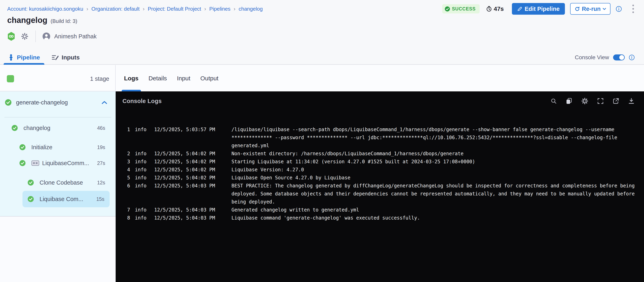 The width and height of the screenshot is (644, 282). Describe the element at coordinates (66, 58) in the screenshot. I see `tab-inputs: Inputs` at that location.